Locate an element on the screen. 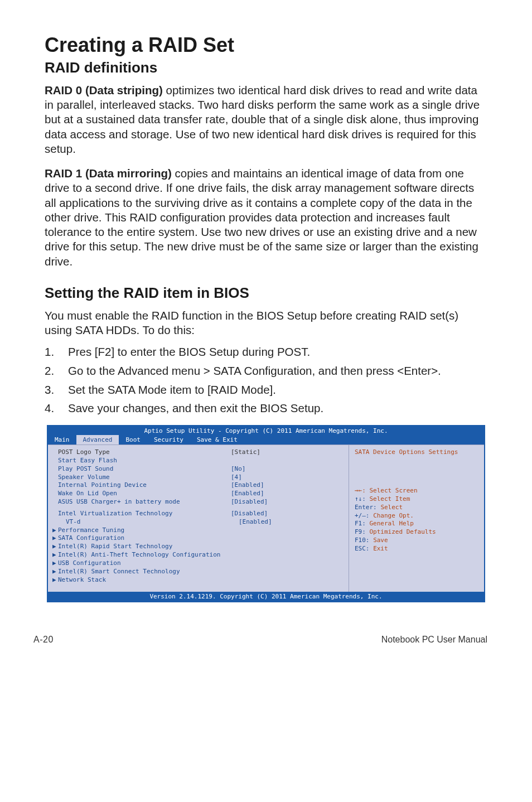 The height and width of the screenshot is (802, 532). paragraph-raid1: RAID 1 (Data mirroring) copies and maint… is located at coordinates (266, 218).